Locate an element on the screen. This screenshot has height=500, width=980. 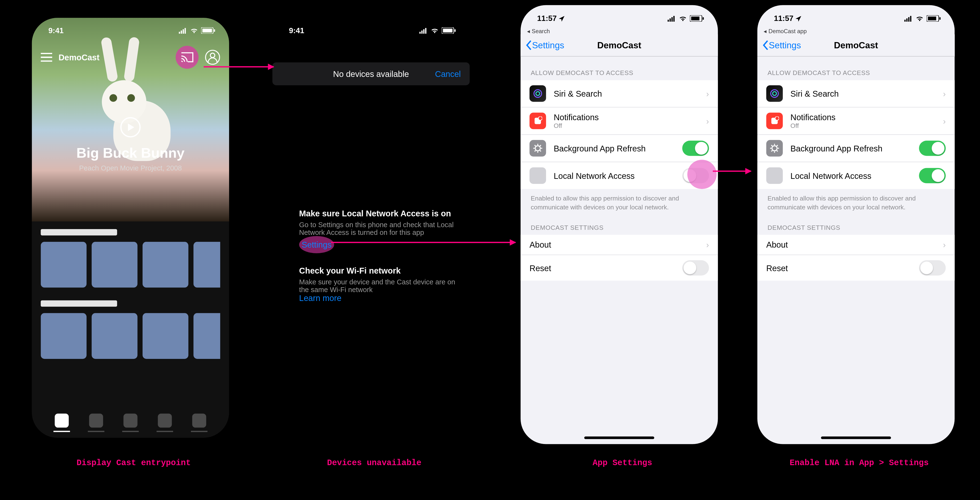
status-time: 11:57 is located at coordinates (551, 18).